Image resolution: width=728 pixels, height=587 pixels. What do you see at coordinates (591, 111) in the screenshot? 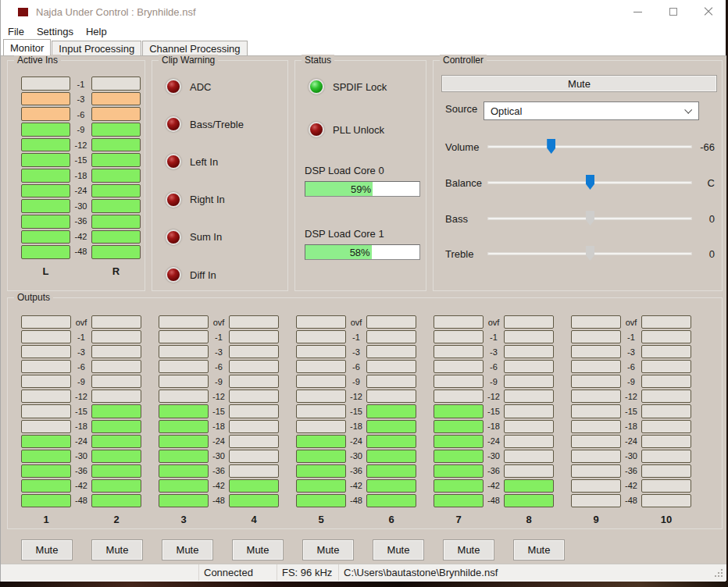
I see `source-select: Optical` at bounding box center [591, 111].